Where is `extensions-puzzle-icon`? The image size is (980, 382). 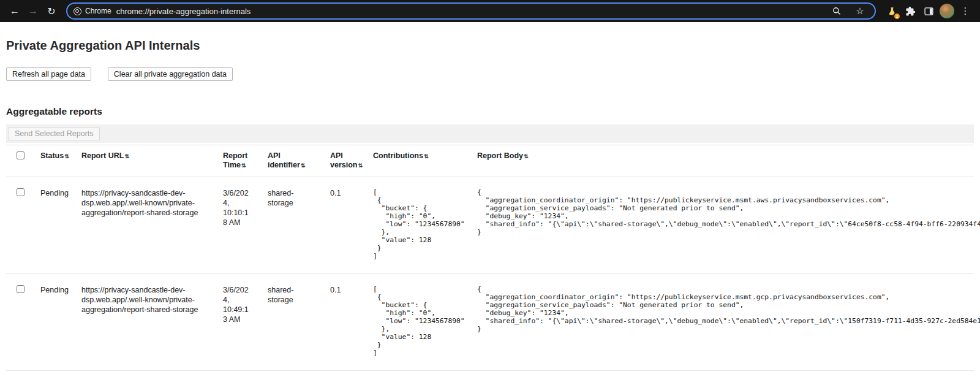 extensions-puzzle-icon is located at coordinates (910, 11).